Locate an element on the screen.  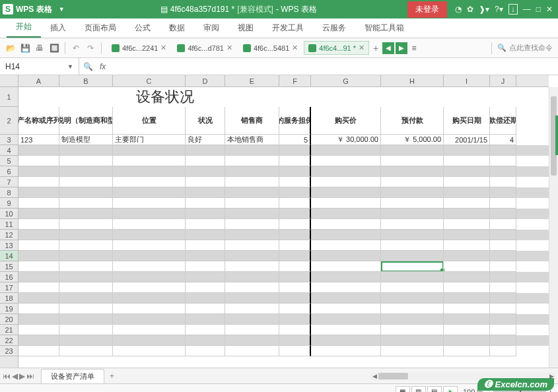
col-G: G is located at coordinates (346, 81).